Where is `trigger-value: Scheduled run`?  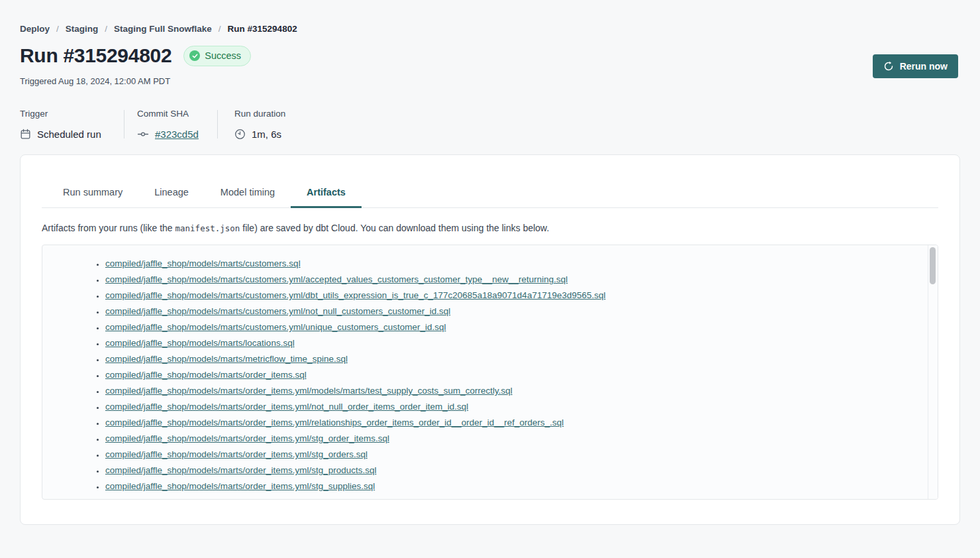
trigger-value: Scheduled run is located at coordinates (69, 134).